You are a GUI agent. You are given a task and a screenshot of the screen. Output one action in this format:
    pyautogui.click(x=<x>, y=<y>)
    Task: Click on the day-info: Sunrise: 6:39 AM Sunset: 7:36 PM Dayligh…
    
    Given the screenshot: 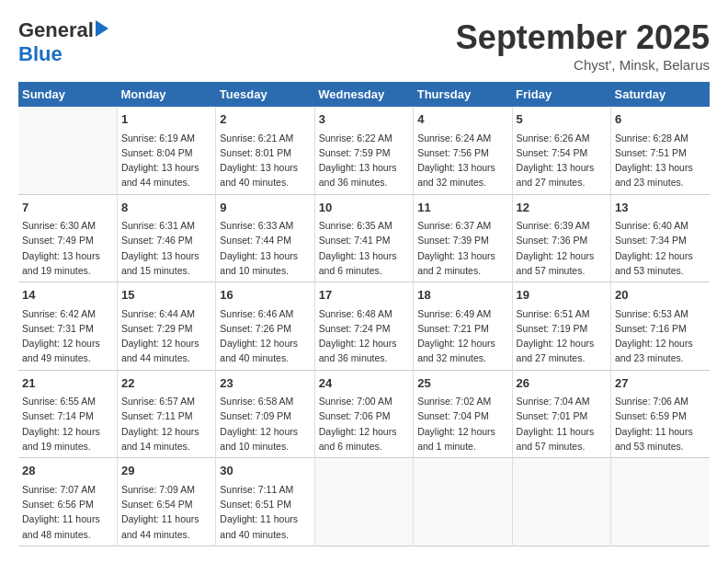 What is the action you would take?
    pyautogui.click(x=562, y=248)
    